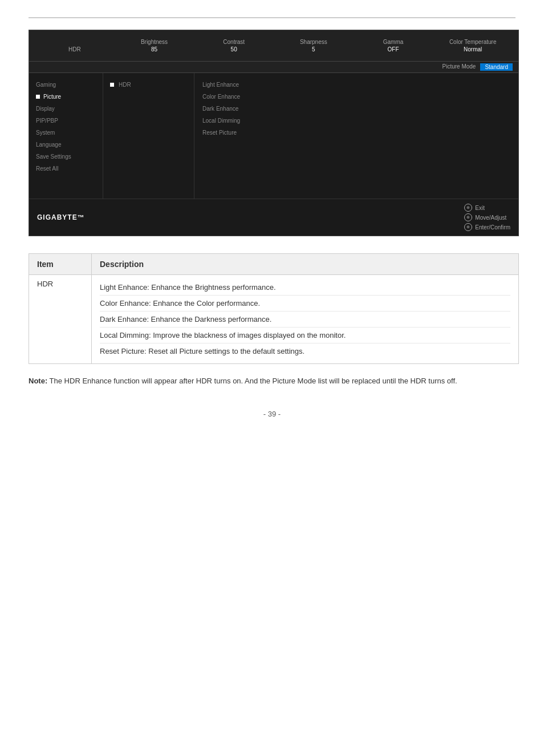 This screenshot has height=756, width=544. What do you see at coordinates (356, 97) in the screenshot?
I see `right-item-color-enhance: Color Enhance` at bounding box center [356, 97].